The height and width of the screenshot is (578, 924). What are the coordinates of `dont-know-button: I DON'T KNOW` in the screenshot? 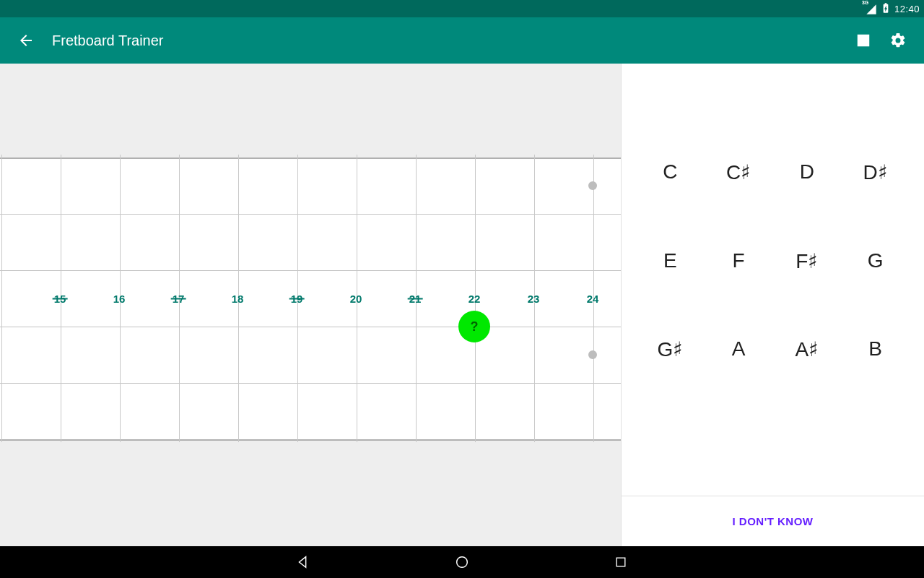 It's located at (772, 522).